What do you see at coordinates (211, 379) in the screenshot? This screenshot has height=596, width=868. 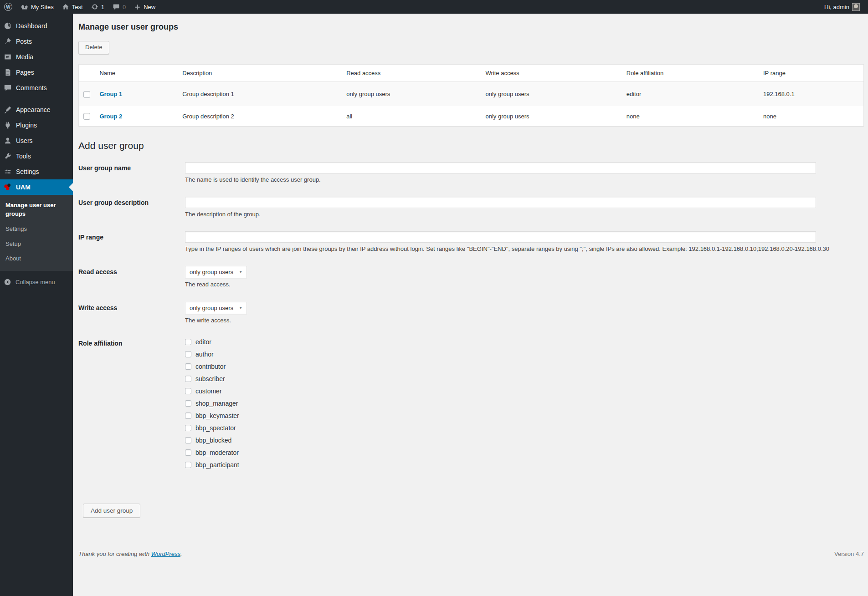 I see `role-option-label: subscriber` at bounding box center [211, 379].